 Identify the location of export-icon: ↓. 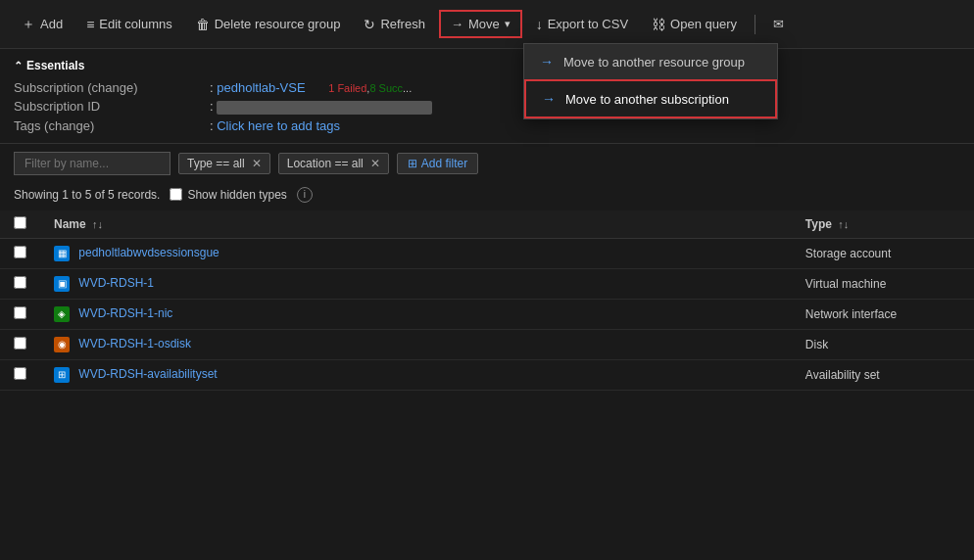
(539, 24).